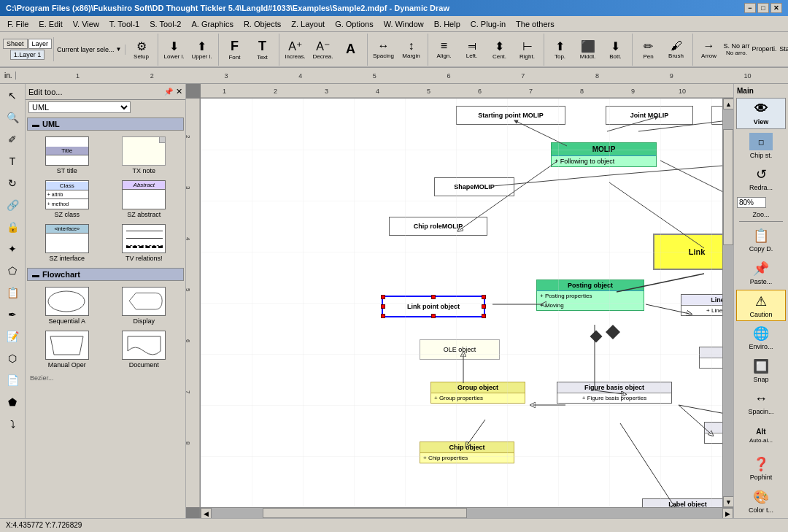  What do you see at coordinates (86, 50) in the screenshot?
I see `current-layer-select: Current layer sele...` at bounding box center [86, 50].